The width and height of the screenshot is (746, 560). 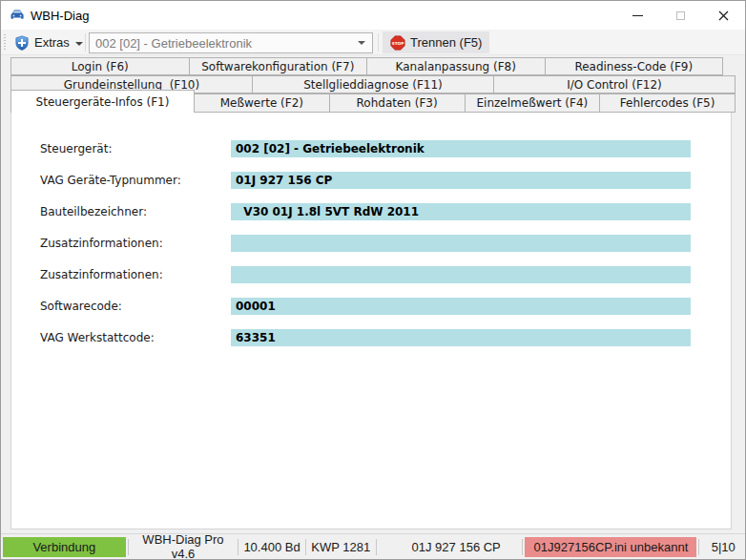 I want to click on status-protocol: KWP 1281, so click(x=342, y=548).